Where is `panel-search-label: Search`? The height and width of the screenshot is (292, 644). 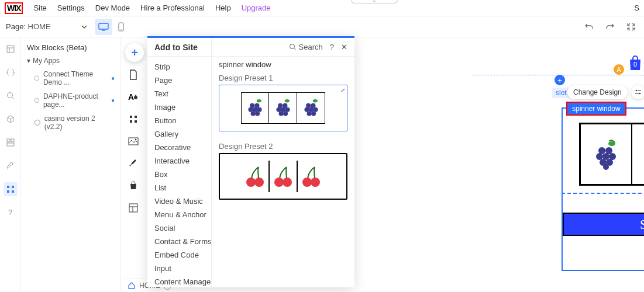 panel-search-label: Search is located at coordinates (311, 47).